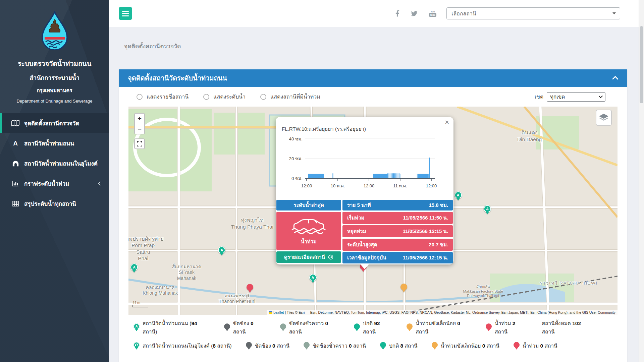  What do you see at coordinates (506, 327) in the screenshot?
I see `legend-item: น้ำท่วม 2 สถานี` at bounding box center [506, 327].